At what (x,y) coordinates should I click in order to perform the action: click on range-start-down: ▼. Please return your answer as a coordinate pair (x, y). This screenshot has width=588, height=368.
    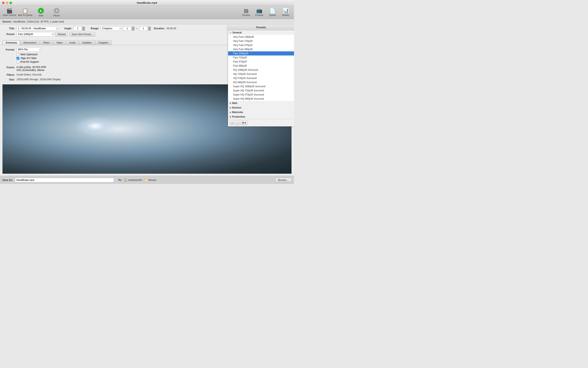
    Looking at the image, I should click on (133, 29).